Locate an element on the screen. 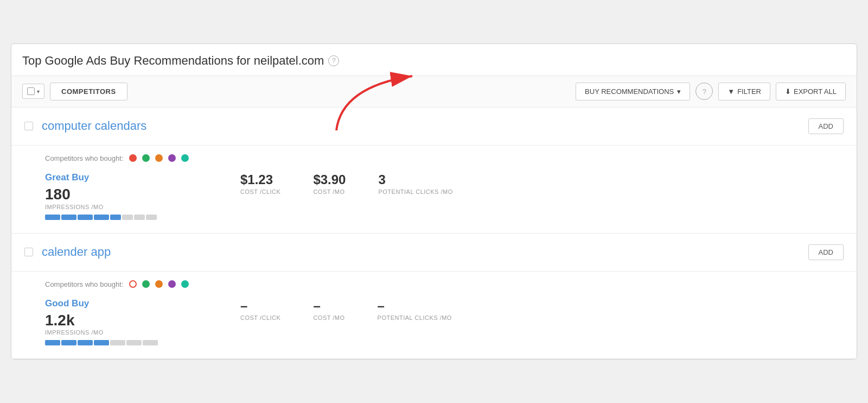 The width and height of the screenshot is (868, 403). page-header: Top Google Ads Buy Recommendations for n… is located at coordinates (434, 60).